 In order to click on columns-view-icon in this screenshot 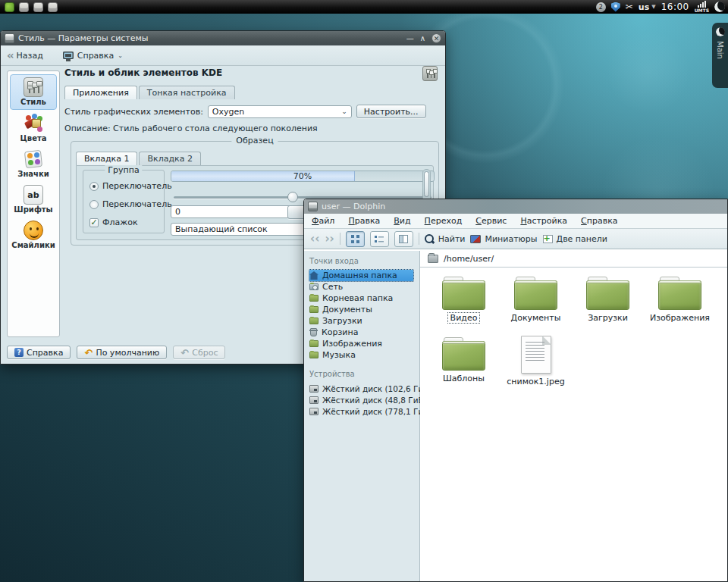, I will do `click(403, 239)`.